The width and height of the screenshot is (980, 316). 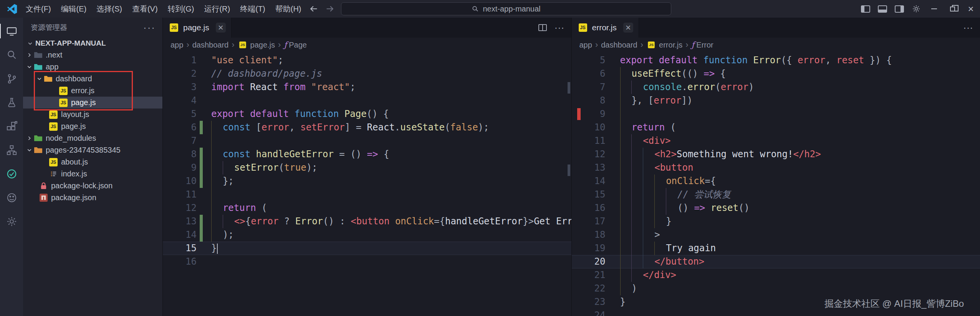 I want to click on nav-back-icon, so click(x=314, y=9).